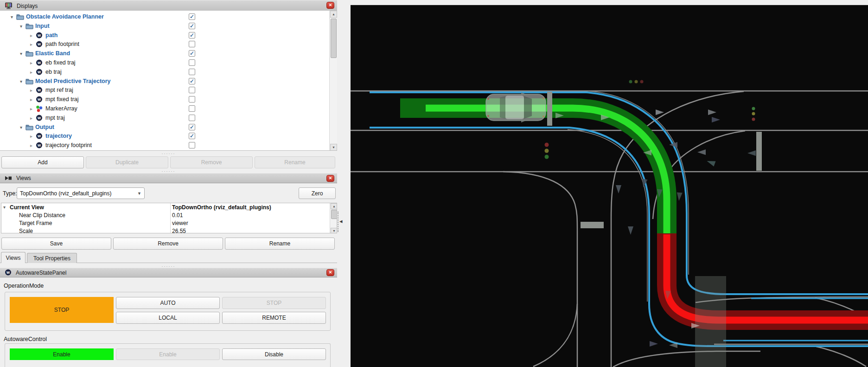  I want to click on views-scrollbar-thumb, so click(334, 214).